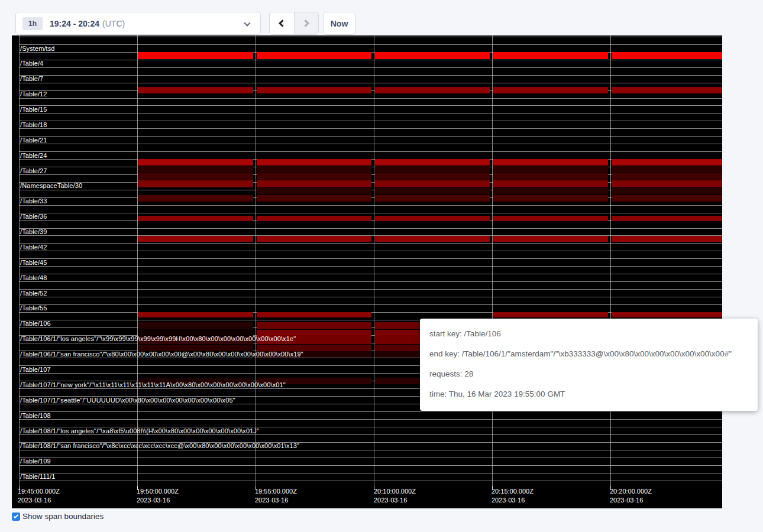 This screenshot has width=763, height=532. I want to click on span-key-label: /Table/106/1/"los angeles"/"\x99\x99\x99…, so click(158, 339).